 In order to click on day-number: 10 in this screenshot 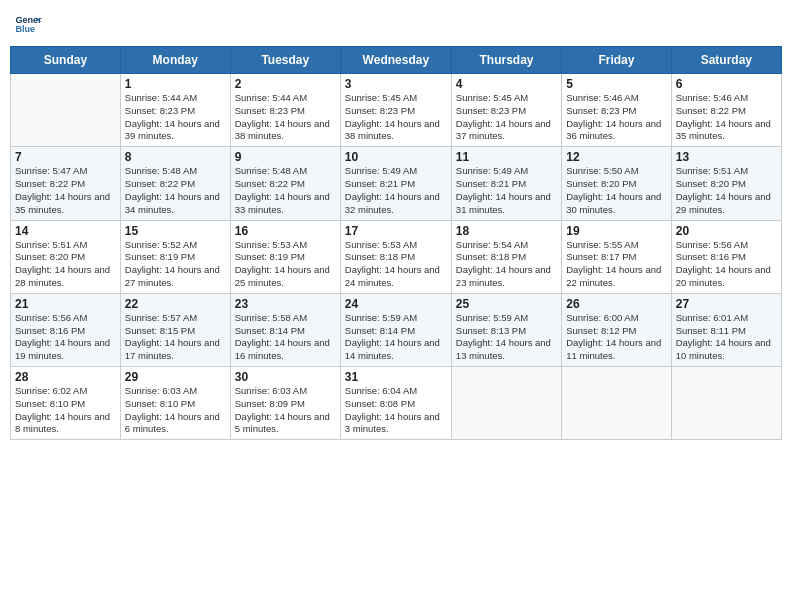, I will do `click(396, 157)`.